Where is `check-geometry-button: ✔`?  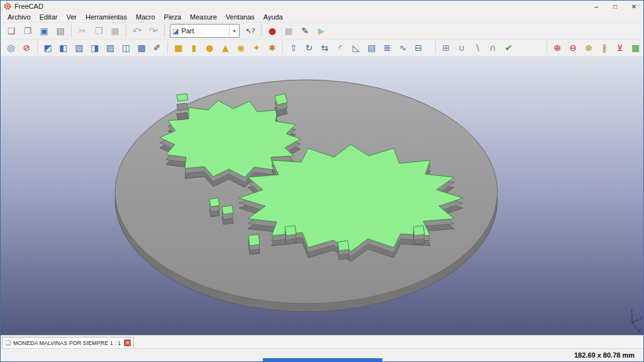 check-geometry-button: ✔ is located at coordinates (508, 48).